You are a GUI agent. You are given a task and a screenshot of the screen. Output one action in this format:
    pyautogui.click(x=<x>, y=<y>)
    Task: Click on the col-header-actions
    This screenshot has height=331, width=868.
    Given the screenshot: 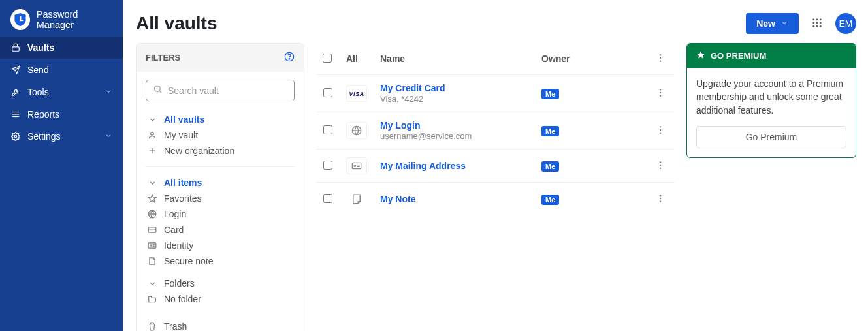 What is the action you would take?
    pyautogui.click(x=660, y=59)
    